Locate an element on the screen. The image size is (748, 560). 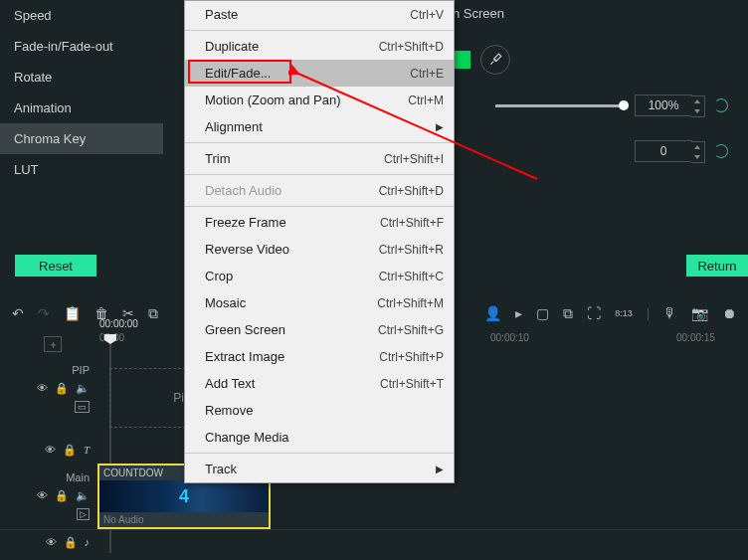
sidebar-item-rotate: Rotate is located at coordinates (82, 78).